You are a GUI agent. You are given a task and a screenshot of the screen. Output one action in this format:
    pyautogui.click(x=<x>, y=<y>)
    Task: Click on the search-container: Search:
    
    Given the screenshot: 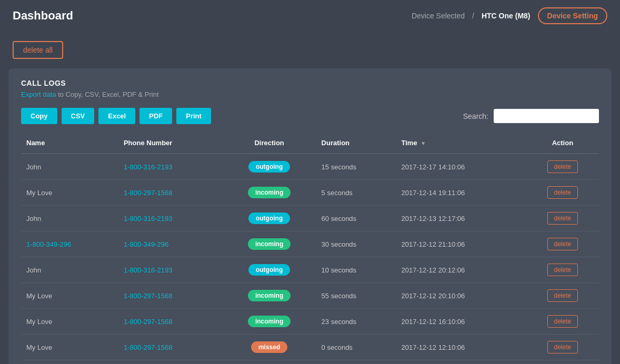 What is the action you would take?
    pyautogui.click(x=531, y=116)
    